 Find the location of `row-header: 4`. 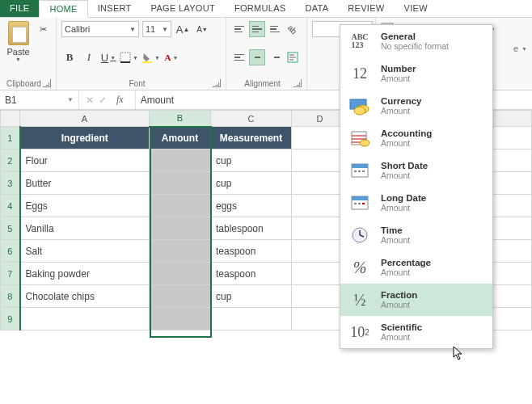

row-header: 4 is located at coordinates (11, 206).